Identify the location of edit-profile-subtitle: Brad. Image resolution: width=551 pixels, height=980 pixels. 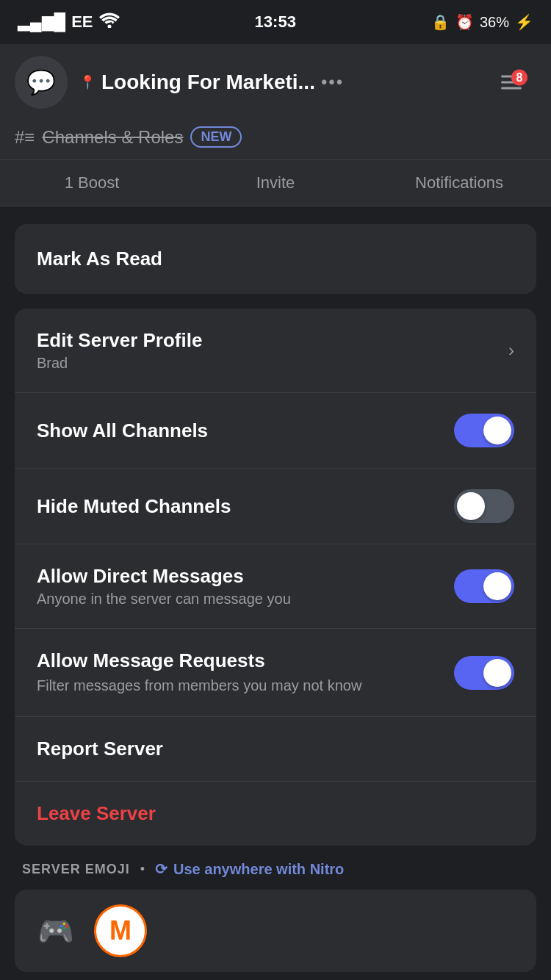
(273, 363).